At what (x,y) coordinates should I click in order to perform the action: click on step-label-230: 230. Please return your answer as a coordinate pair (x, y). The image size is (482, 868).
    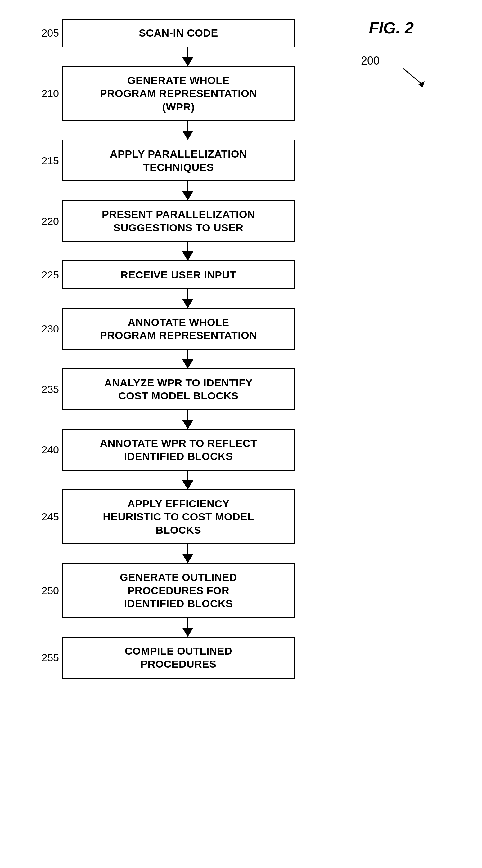
    Looking at the image, I should click on (47, 329).